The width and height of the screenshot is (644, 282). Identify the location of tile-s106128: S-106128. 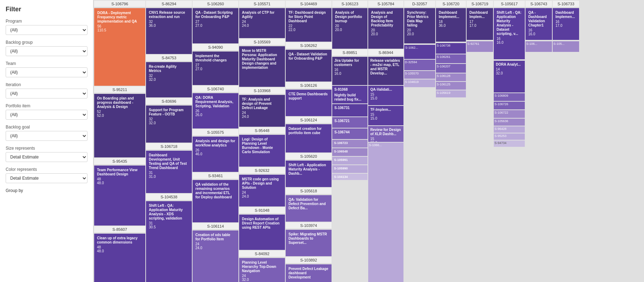
(451, 77).